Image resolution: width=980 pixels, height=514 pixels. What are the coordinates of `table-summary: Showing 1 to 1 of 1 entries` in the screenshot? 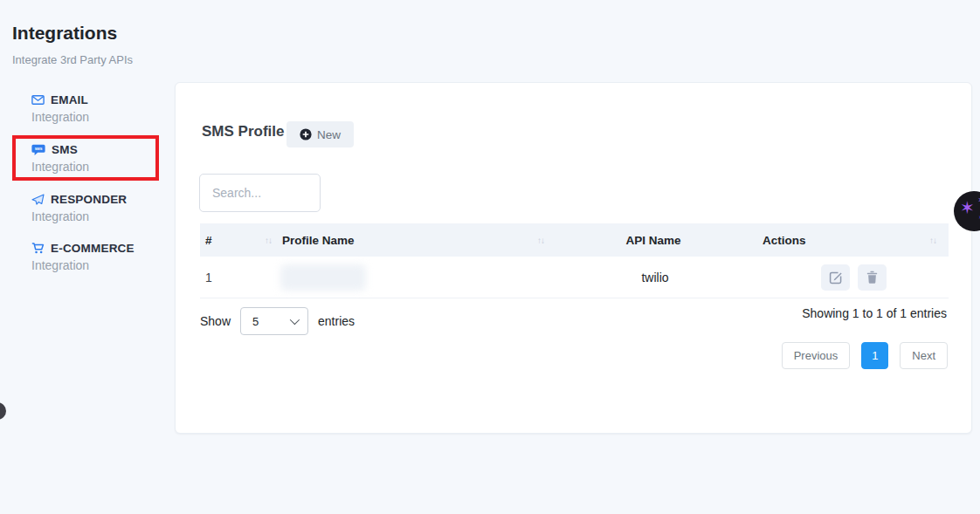 It's located at (874, 313).